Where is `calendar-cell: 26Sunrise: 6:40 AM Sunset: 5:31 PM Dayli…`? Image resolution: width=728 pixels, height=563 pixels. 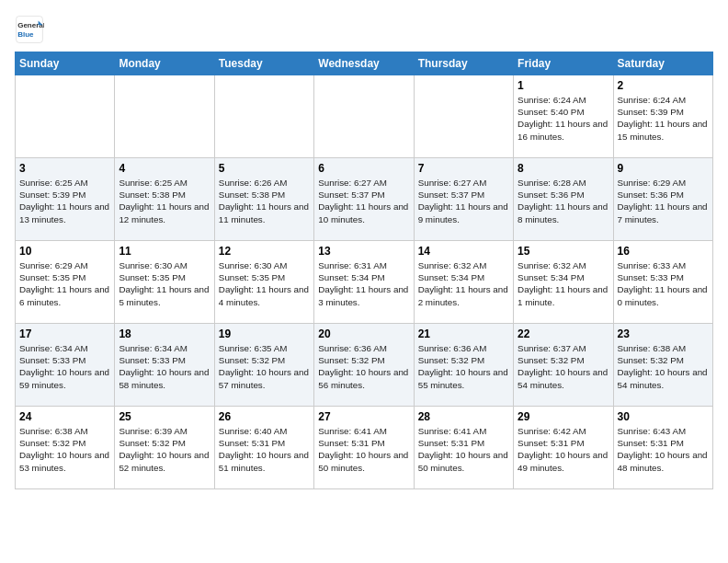
calendar-cell: 26Sunrise: 6:40 AM Sunset: 5:31 PM Dayli… is located at coordinates (264, 448).